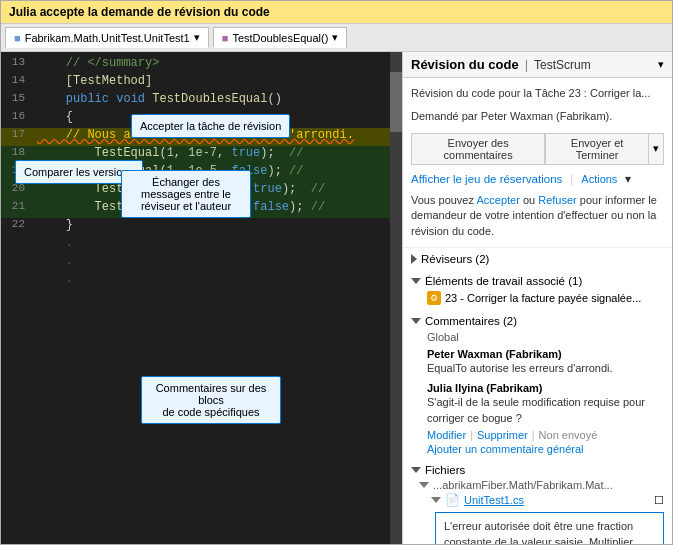 This screenshot has width=673, height=545. What do you see at coordinates (416, 281) in the screenshot?
I see `work-items-triangle` at bounding box center [416, 281].